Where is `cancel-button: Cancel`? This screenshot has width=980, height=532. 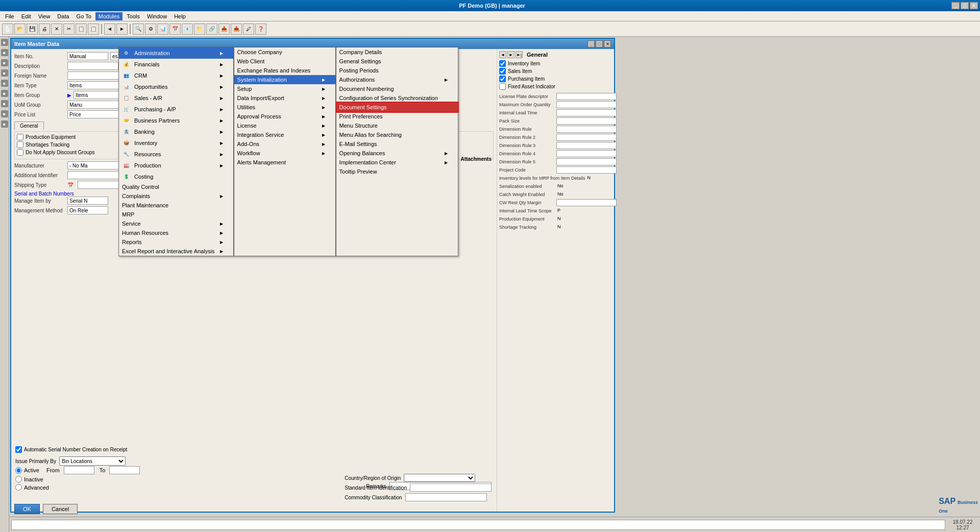
cancel-button: Cancel is located at coordinates (60, 509).